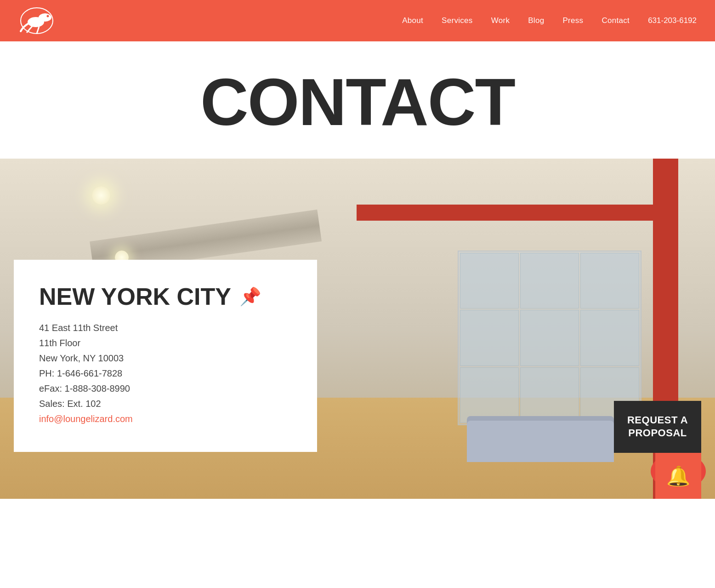 Image resolution: width=715 pixels, height=588 pixels. I want to click on page-title: CONTACT, so click(358, 102).